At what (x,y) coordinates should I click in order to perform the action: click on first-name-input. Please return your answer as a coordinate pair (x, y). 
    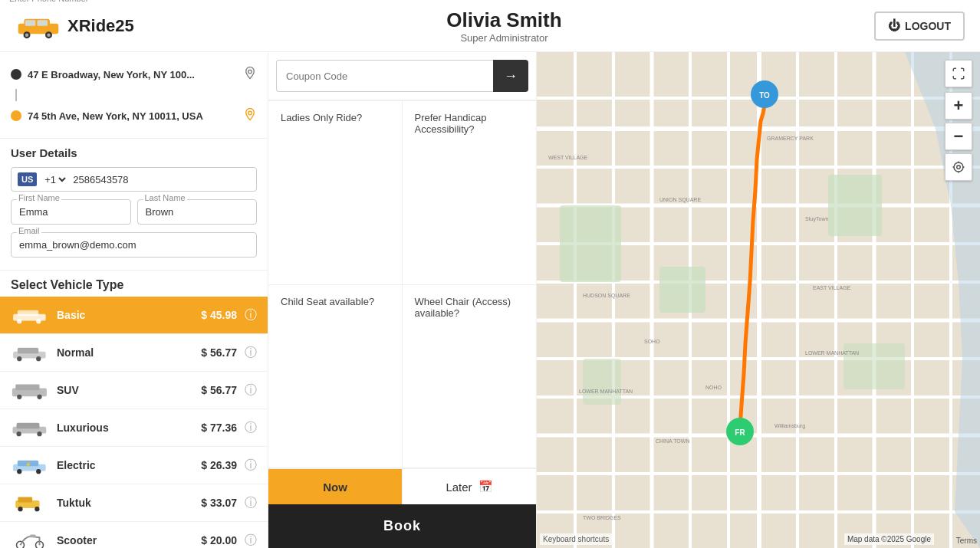
    Looking at the image, I should click on (71, 212).